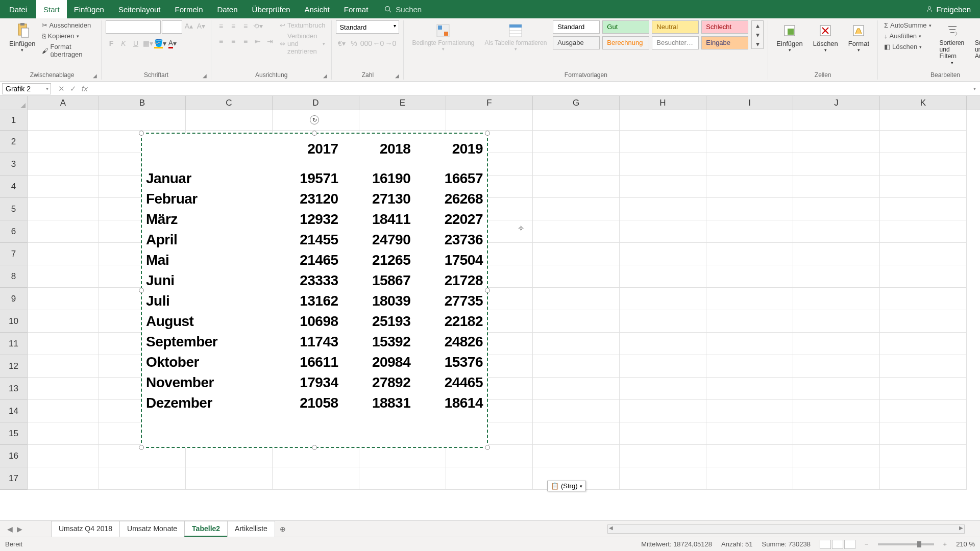 This screenshot has height=551, width=980. Describe the element at coordinates (86, 529) in the screenshot. I see `sheet-tab-umsatz-q4-2018: Umsatz Q4 2018` at that location.